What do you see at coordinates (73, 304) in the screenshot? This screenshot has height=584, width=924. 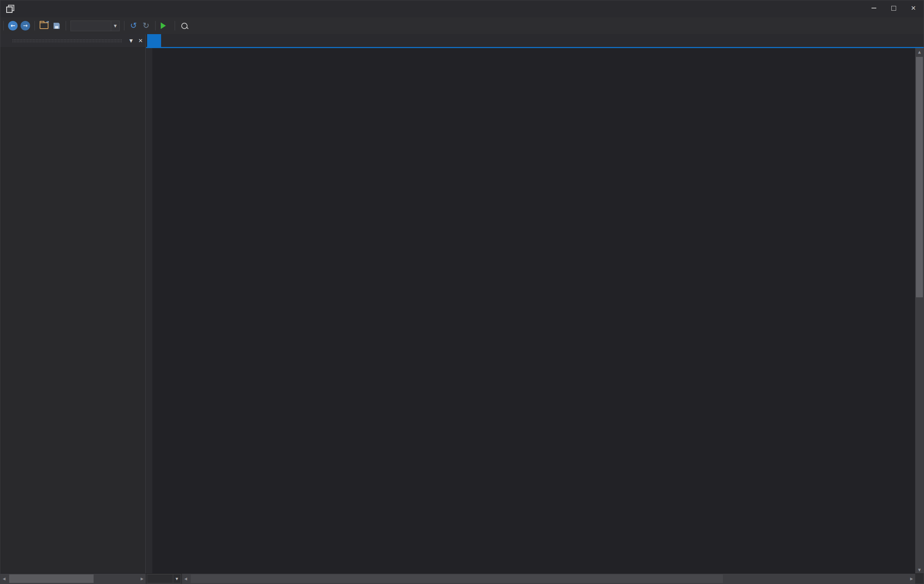 I see `assembly-explorer-panel: ▼ ✕` at bounding box center [73, 304].